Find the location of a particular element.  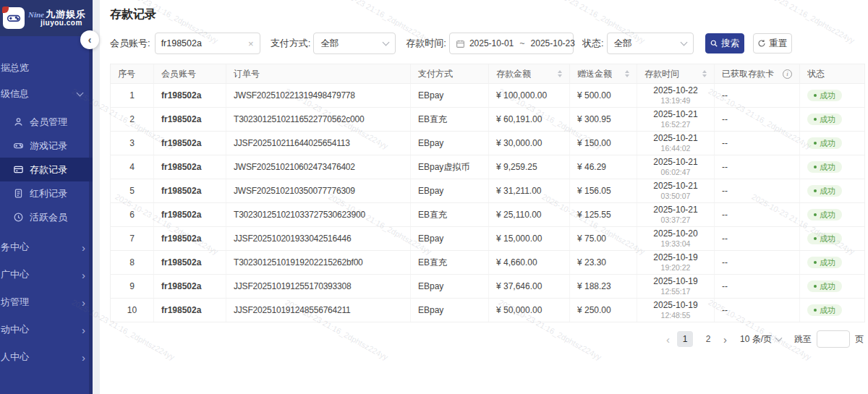

col-time: 存款时间 is located at coordinates (676, 74).